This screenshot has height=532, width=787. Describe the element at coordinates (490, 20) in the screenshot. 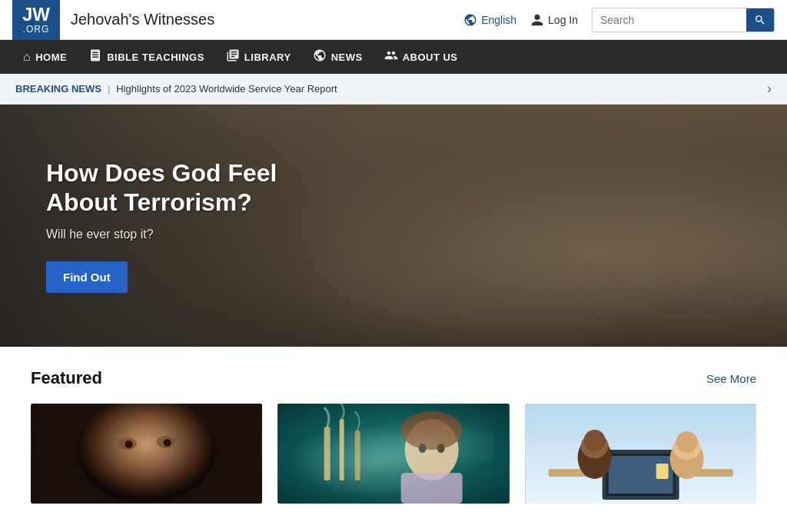

I see `language-button: English` at that location.